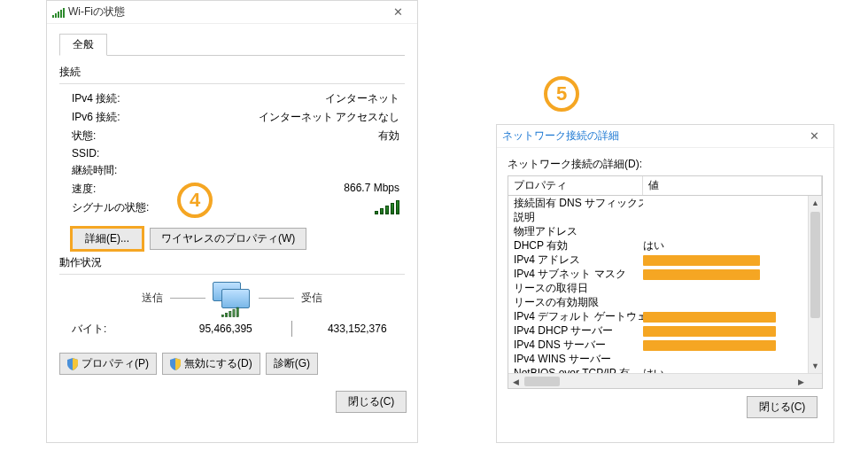  What do you see at coordinates (83, 44) in the screenshot?
I see `tab-general: 全般` at bounding box center [83, 44].